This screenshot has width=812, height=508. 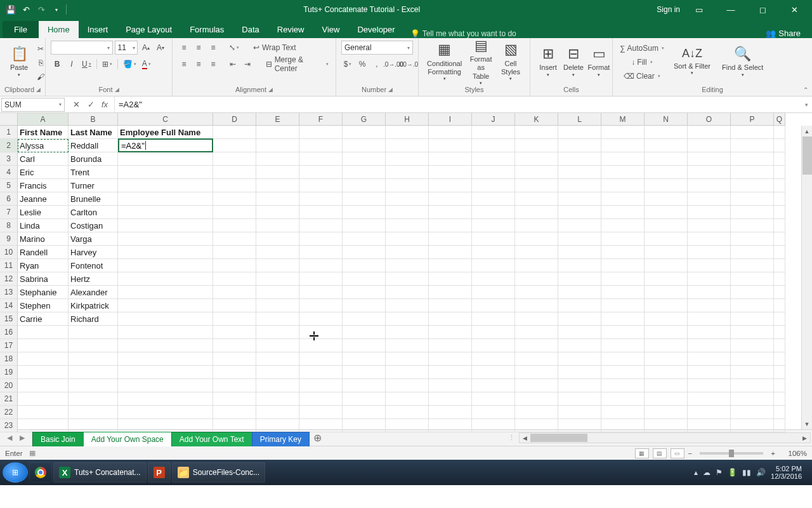 I want to click on scroll-up-icon: ▲, so click(x=807, y=131).